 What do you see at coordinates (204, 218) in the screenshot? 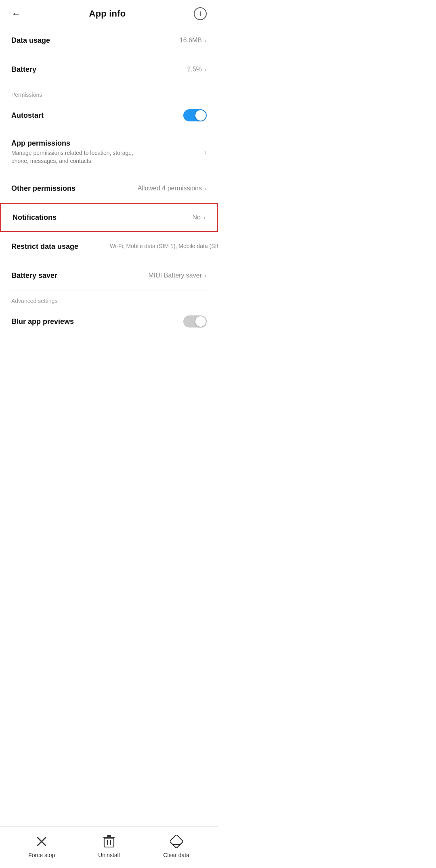
I see `notifications-chevron: ›` at bounding box center [204, 218].